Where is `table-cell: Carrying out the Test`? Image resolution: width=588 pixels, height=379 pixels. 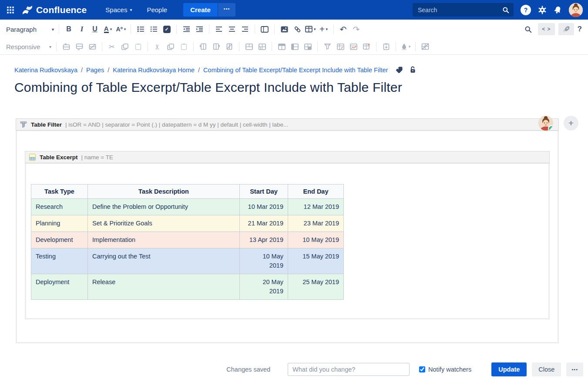 table-cell: Carrying out the Test is located at coordinates (164, 261).